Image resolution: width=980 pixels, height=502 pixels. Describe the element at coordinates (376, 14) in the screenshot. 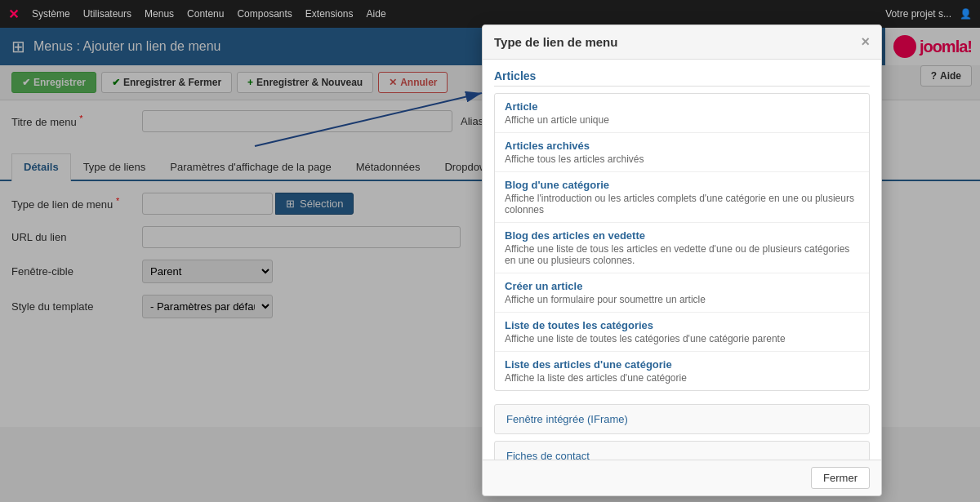

I see `nav-aide: Aide` at that location.